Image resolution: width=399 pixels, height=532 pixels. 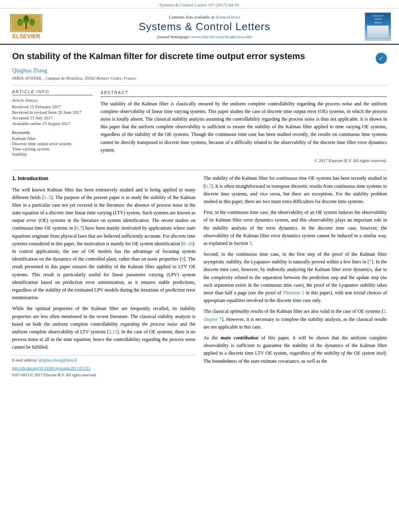 I want to click on received-revised-date: Received in revised form 20 June 2017, so click(x=52, y=112).